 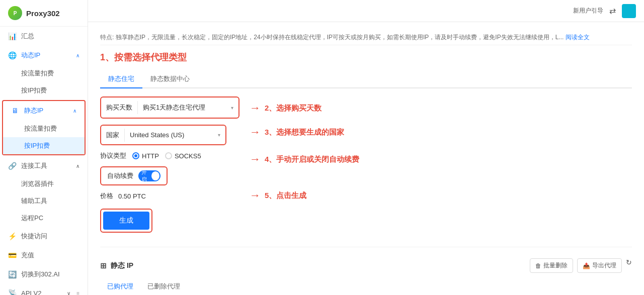 I want to click on country-select: United States (US) ▾, so click(x=175, y=135).